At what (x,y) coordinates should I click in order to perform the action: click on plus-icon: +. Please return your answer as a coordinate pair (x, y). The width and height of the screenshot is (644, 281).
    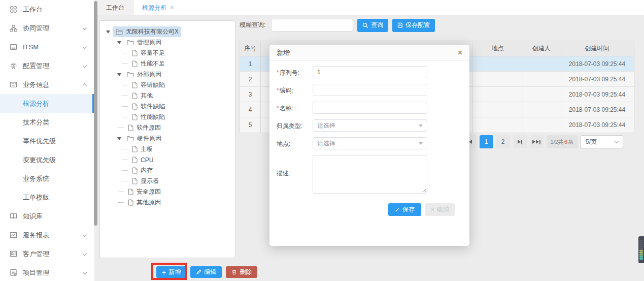
    Looking at the image, I should click on (164, 272).